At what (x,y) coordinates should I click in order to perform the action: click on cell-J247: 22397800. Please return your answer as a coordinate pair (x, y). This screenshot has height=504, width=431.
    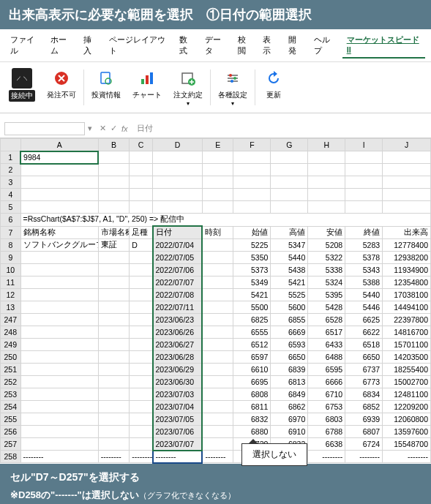
    Looking at the image, I should click on (407, 320).